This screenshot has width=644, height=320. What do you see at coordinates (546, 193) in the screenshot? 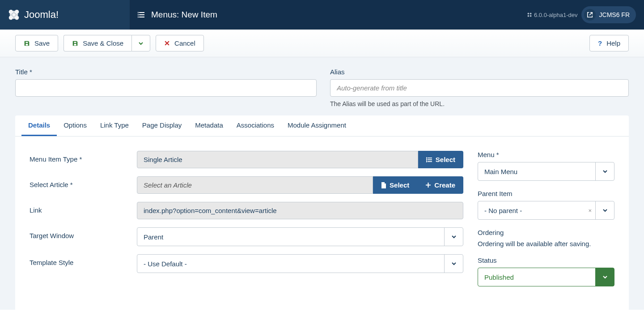
I see `parent-label: Parent Item` at bounding box center [546, 193].